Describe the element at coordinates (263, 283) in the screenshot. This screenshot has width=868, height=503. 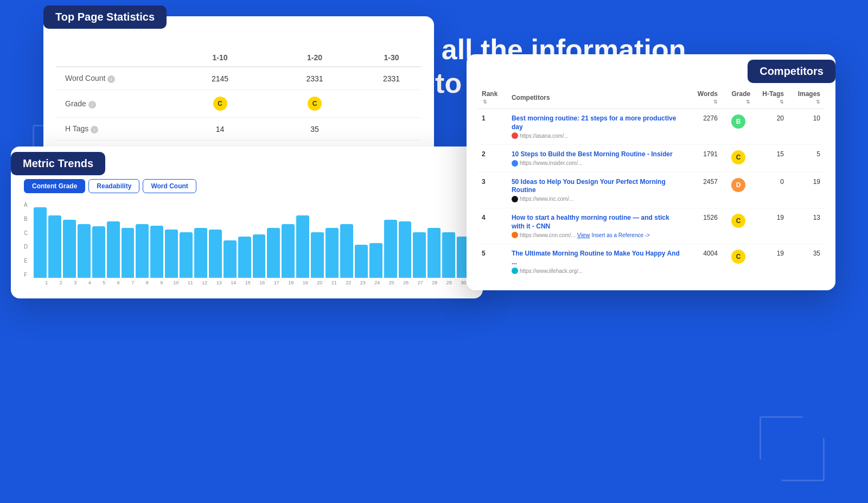
I see `bar-x-label: 16` at that location.